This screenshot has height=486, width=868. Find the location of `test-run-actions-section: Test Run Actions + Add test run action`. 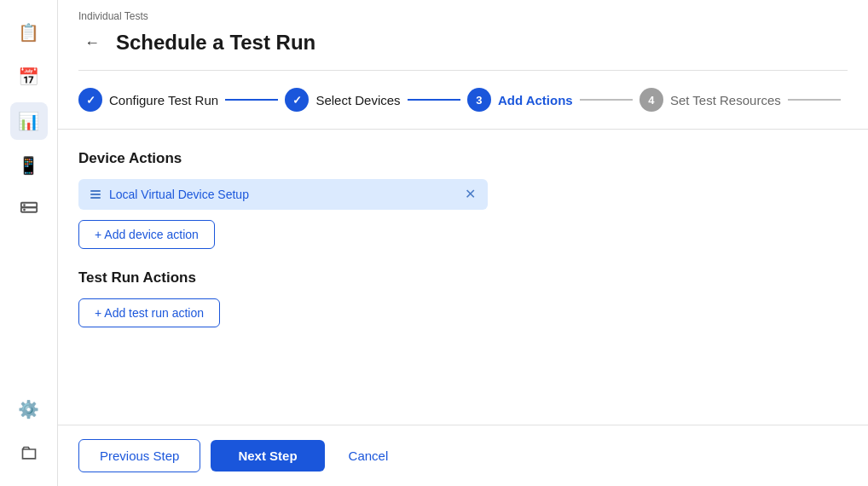

test-run-actions-section: Test Run Actions + Add test run action is located at coordinates (463, 298).